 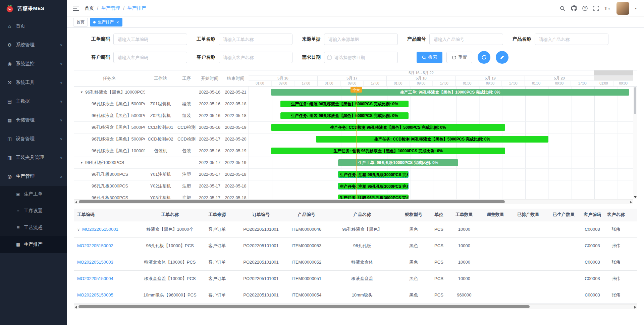 What do you see at coordinates (356, 307) in the screenshot?
I see `table-horizontal-scrollbar` at bounding box center [356, 307].